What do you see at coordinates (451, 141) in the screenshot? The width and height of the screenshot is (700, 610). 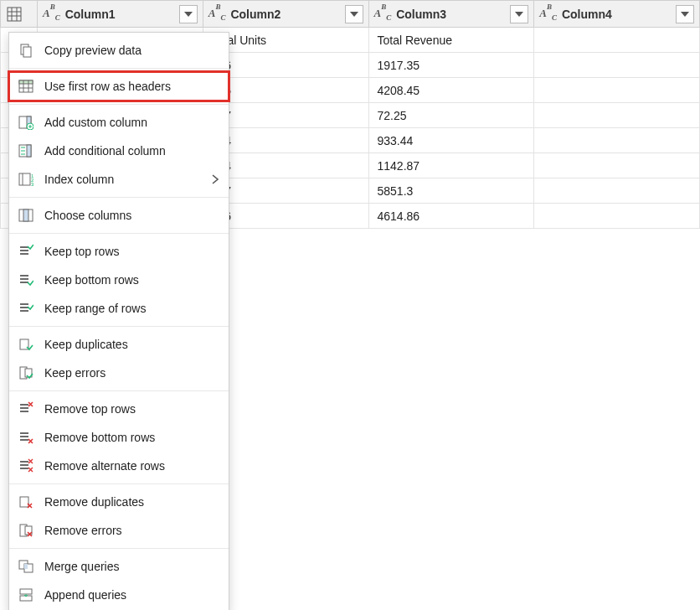 I see `cell: 933.44` at bounding box center [451, 141].